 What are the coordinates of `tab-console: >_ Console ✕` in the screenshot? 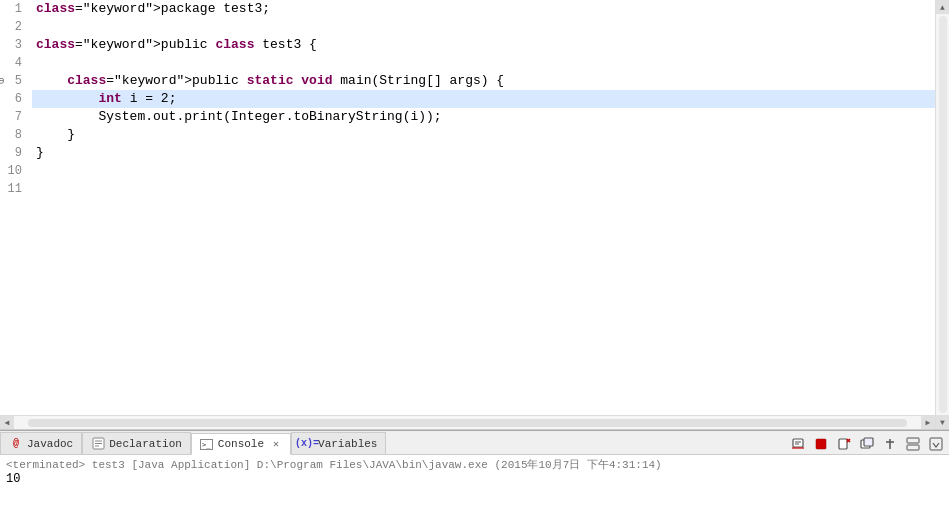 It's located at (241, 444).